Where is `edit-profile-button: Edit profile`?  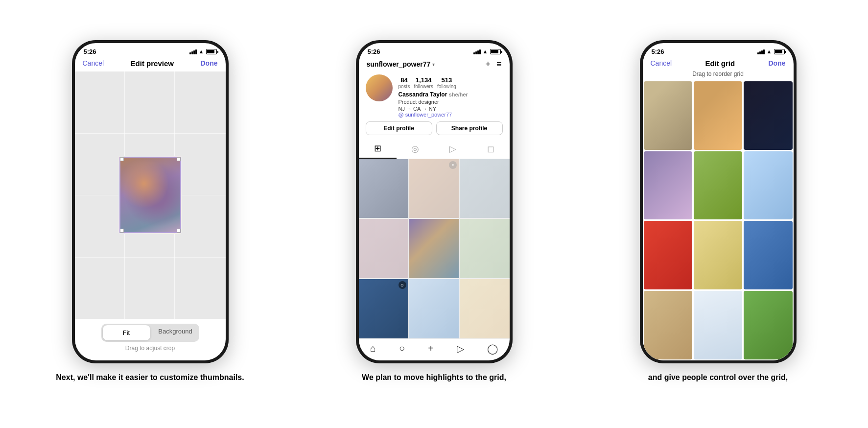
edit-profile-button: Edit profile is located at coordinates (399, 128).